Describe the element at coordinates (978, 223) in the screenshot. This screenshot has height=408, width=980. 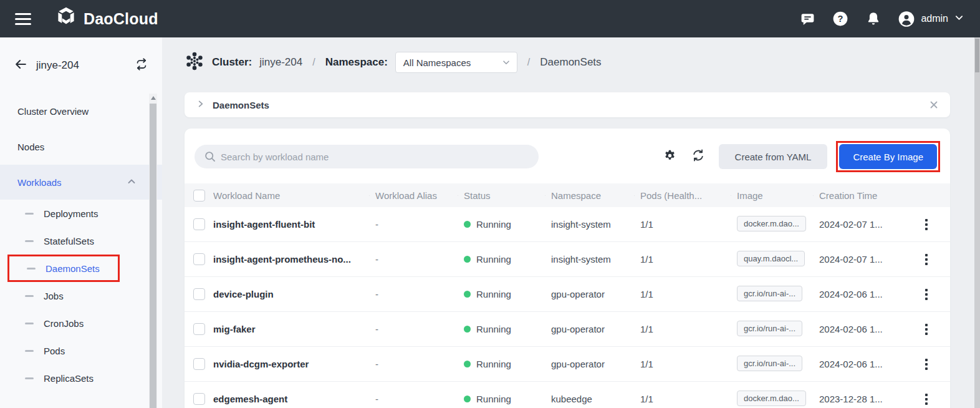
I see `page-scrollbar` at that location.